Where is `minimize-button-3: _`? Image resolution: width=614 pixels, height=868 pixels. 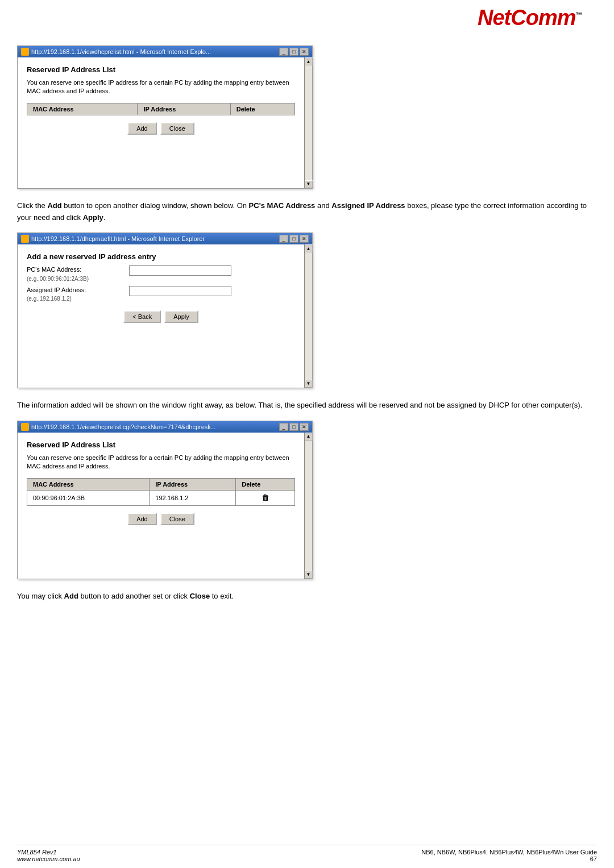
minimize-button-3: _ is located at coordinates (284, 427).